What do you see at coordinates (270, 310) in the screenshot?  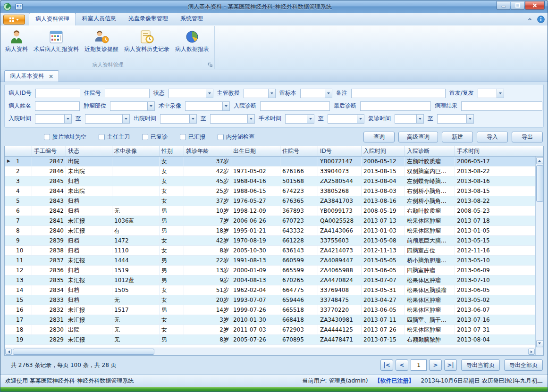 I see `table-row: 162832未汇报1517男14岁1999-07-266655183377022…` at bounding box center [270, 310].